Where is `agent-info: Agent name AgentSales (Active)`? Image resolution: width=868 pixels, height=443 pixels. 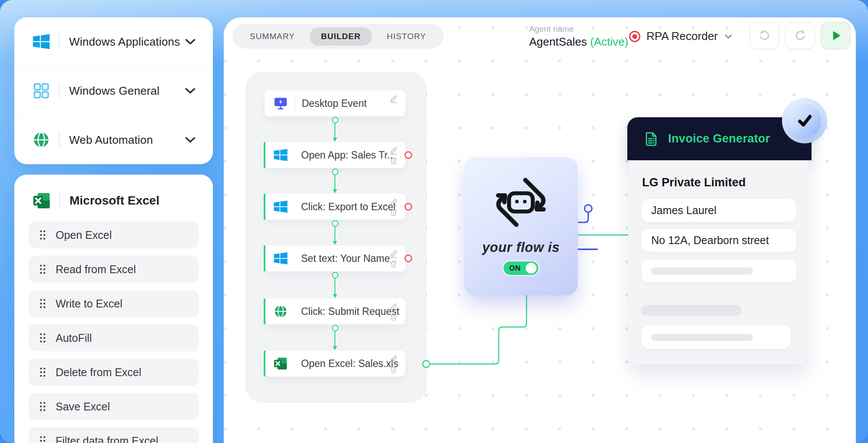 agent-info: Agent name AgentSales (Active) is located at coordinates (579, 36).